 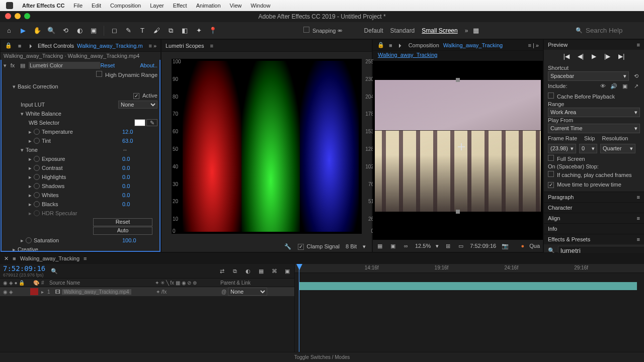 I want to click on fx-toggle-icon: fx, so click(x=13, y=65).